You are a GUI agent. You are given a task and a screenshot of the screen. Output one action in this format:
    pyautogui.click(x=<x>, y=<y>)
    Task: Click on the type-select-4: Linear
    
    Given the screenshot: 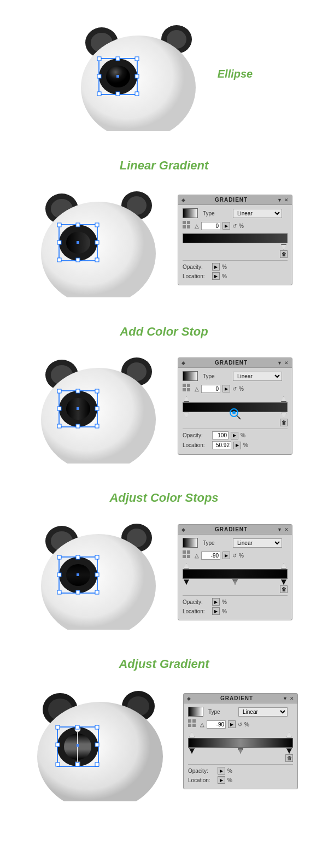 What is the action you would take?
    pyautogui.click(x=257, y=543)
    